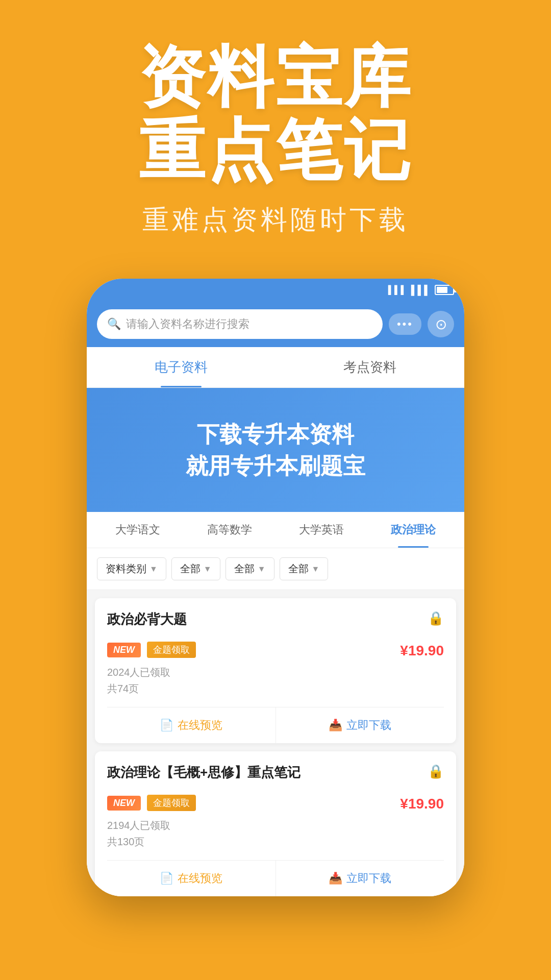 This screenshot has width=551, height=980. Describe the element at coordinates (276, 324) in the screenshot. I see `search-bar-container: 🔍 请输入资料名称进行搜索 ••• ⊙` at that location.